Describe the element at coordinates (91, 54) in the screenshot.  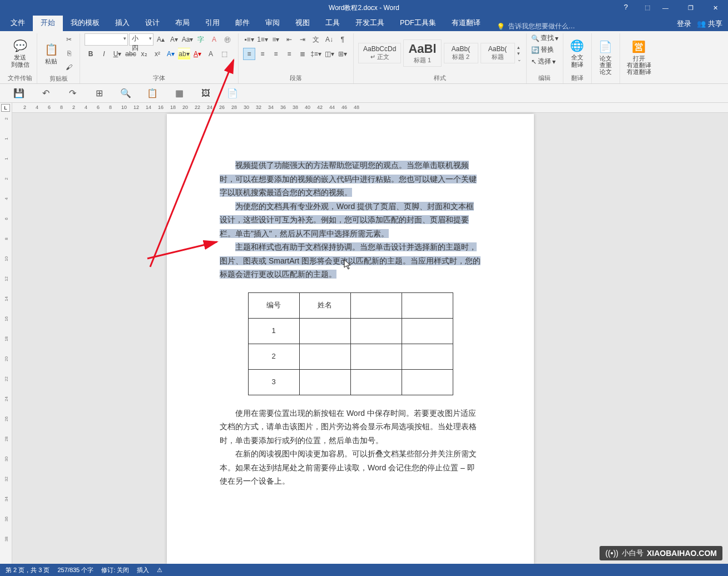
I see `bold-button: B` at that location.